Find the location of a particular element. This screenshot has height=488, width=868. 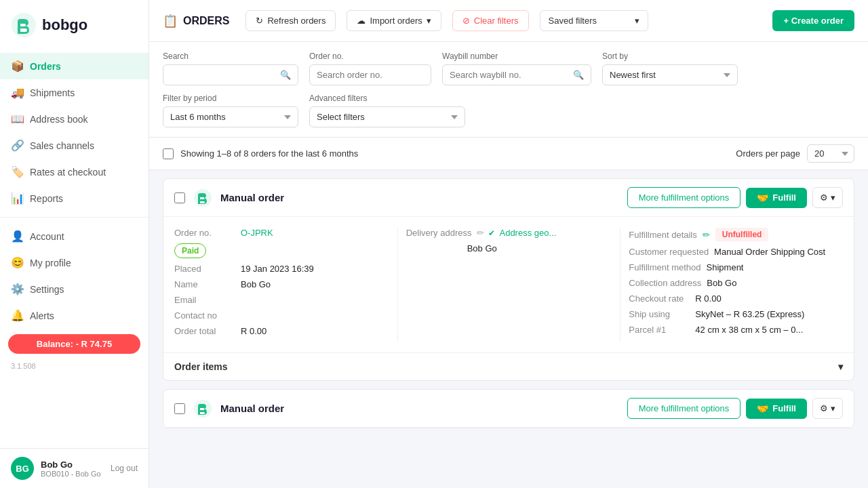

ship-using-value-0: SkyNet – R 63.25 (Express) is located at coordinates (750, 314).